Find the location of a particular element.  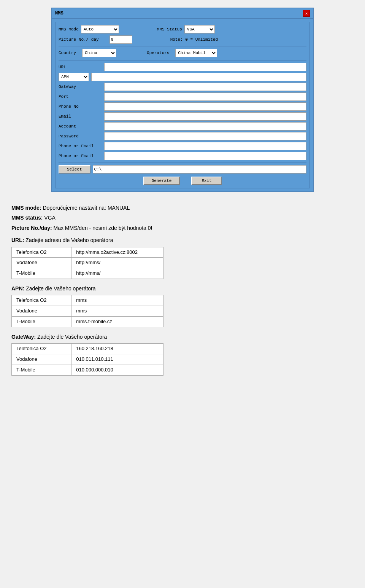

pic-no-input is located at coordinates (121, 40).